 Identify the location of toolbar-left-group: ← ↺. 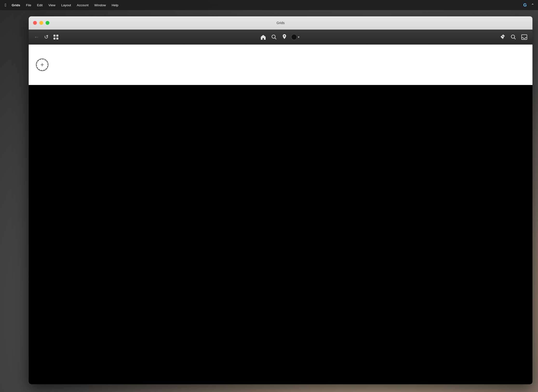
(46, 37).